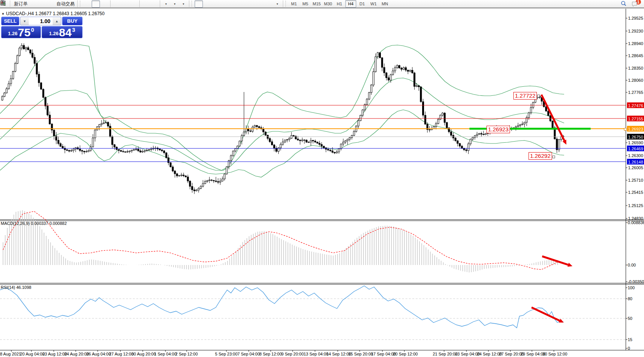 The image size is (644, 357). I want to click on search-icon, so click(624, 4).